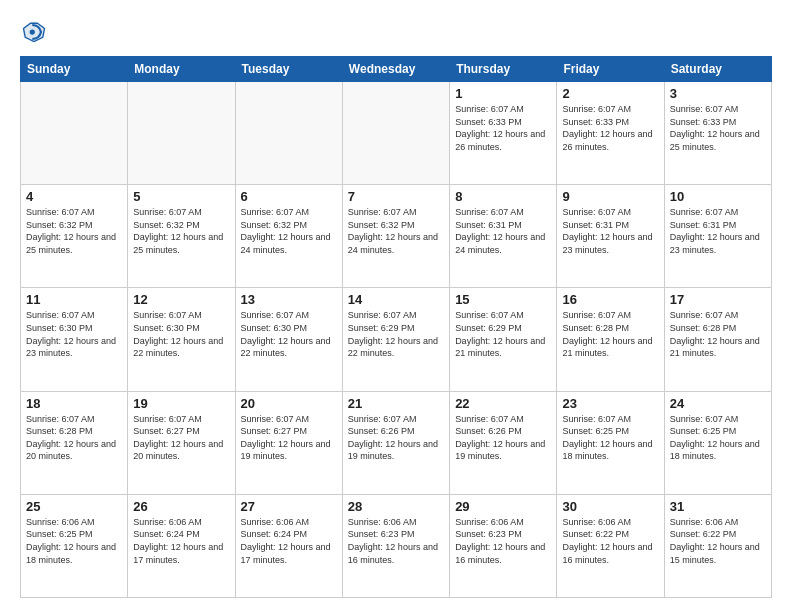  What do you see at coordinates (718, 546) in the screenshot?
I see `day-cell: 31Sunrise: 6:06 AM Sunset: 6:22 PM Dayli…` at bounding box center [718, 546].